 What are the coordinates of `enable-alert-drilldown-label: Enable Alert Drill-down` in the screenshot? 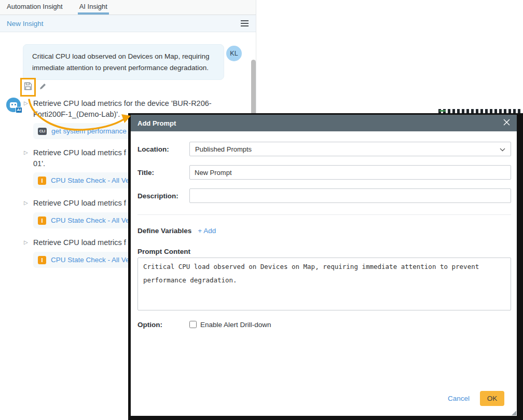 It's located at (236, 325).